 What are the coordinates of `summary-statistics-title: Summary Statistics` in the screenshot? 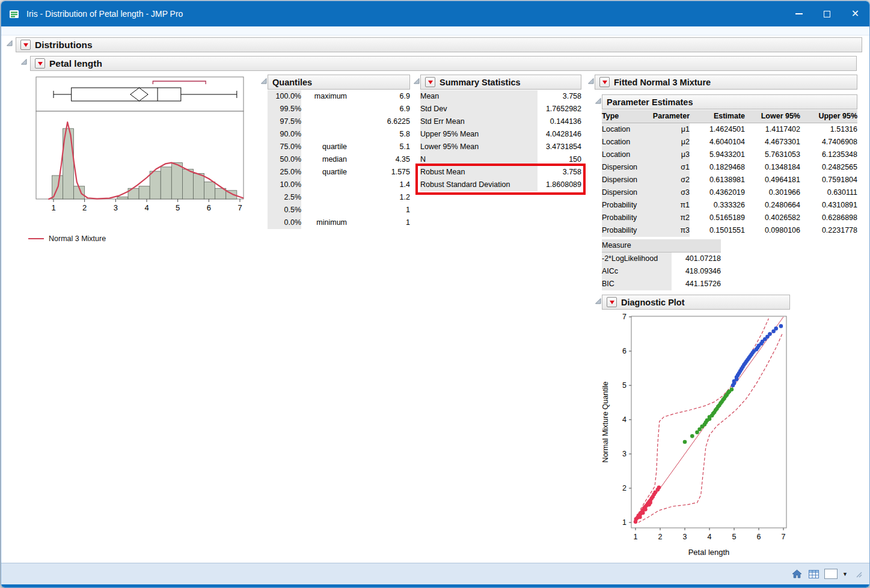 It's located at (480, 82).